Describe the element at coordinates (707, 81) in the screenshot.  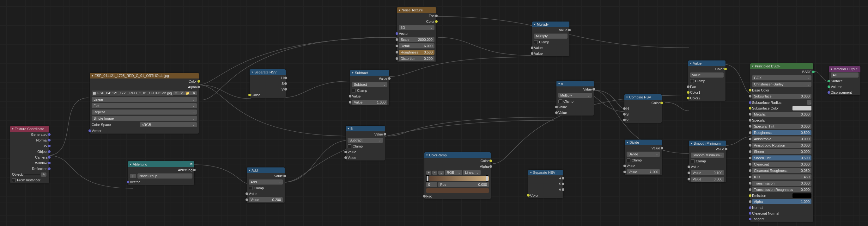
I see `node-mix-value: ▾Value Color Value Clamp Fac Color1 Colo…` at that location.